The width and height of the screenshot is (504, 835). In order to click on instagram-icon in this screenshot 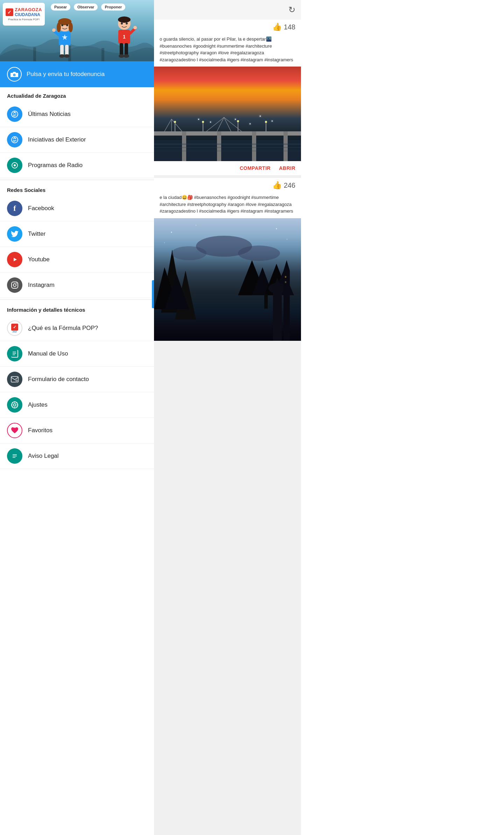, I will do `click(15, 285)`.